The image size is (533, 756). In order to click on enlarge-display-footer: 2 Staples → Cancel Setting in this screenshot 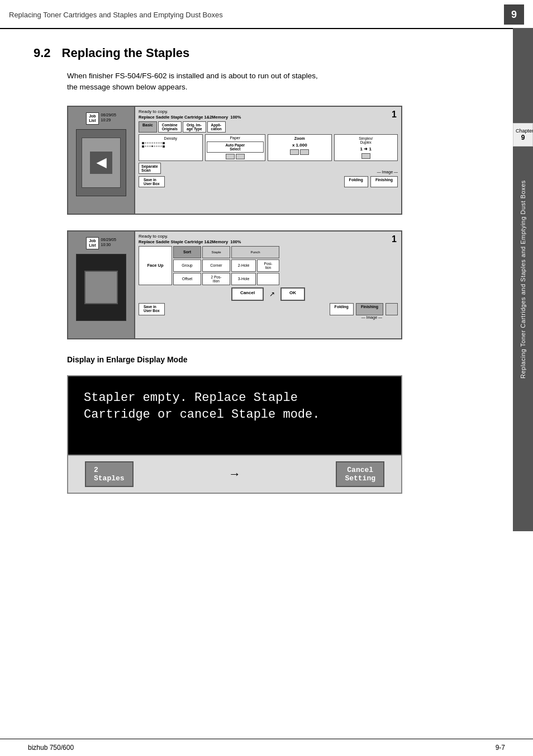, I will do `click(235, 474)`.